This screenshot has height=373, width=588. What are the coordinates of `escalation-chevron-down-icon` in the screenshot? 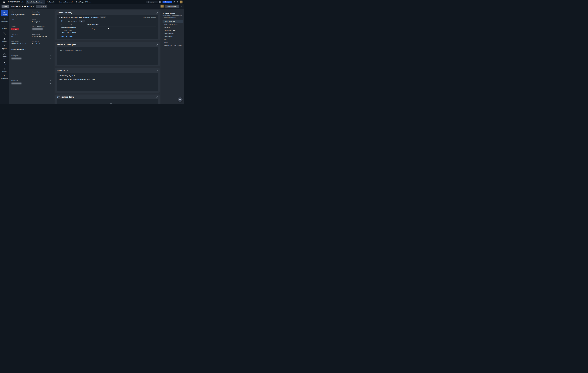 It's located at (59, 17).